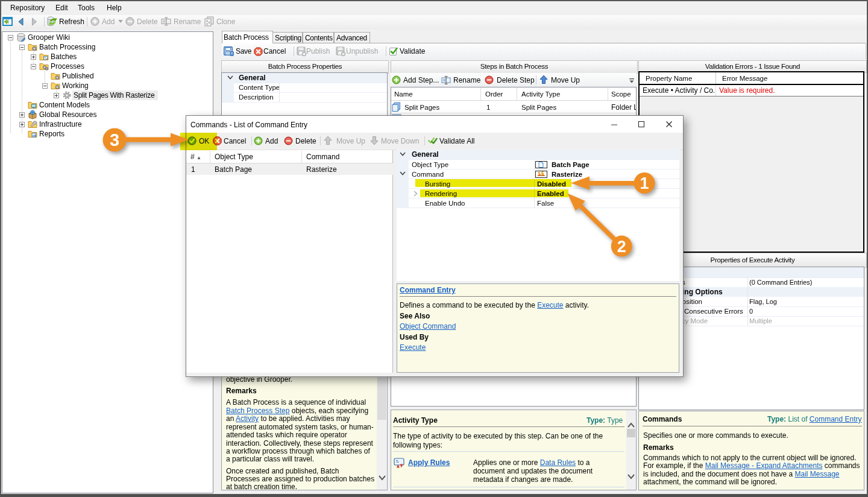 The height and width of the screenshot is (497, 868). I want to click on svg-text: 2, so click(622, 247).